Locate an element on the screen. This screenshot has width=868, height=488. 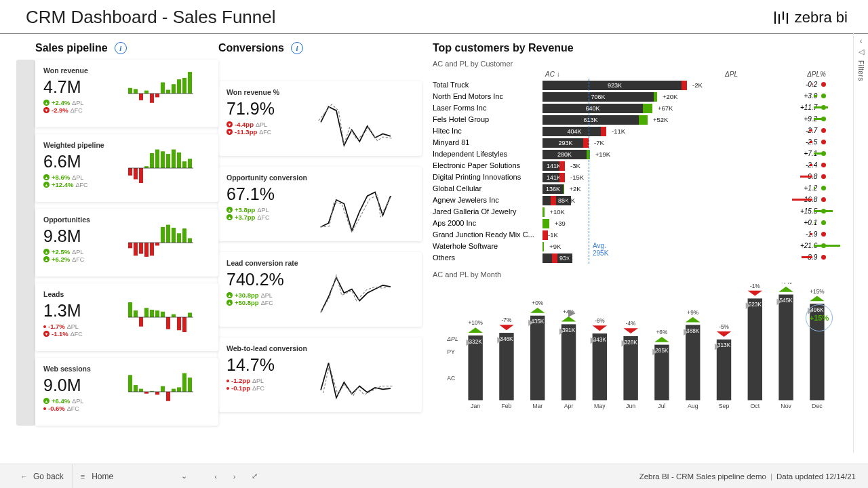
conversion-card: Opportunity conversion67.1%▲+3.8ppΔPL▲+3… is located at coordinates (320, 204).